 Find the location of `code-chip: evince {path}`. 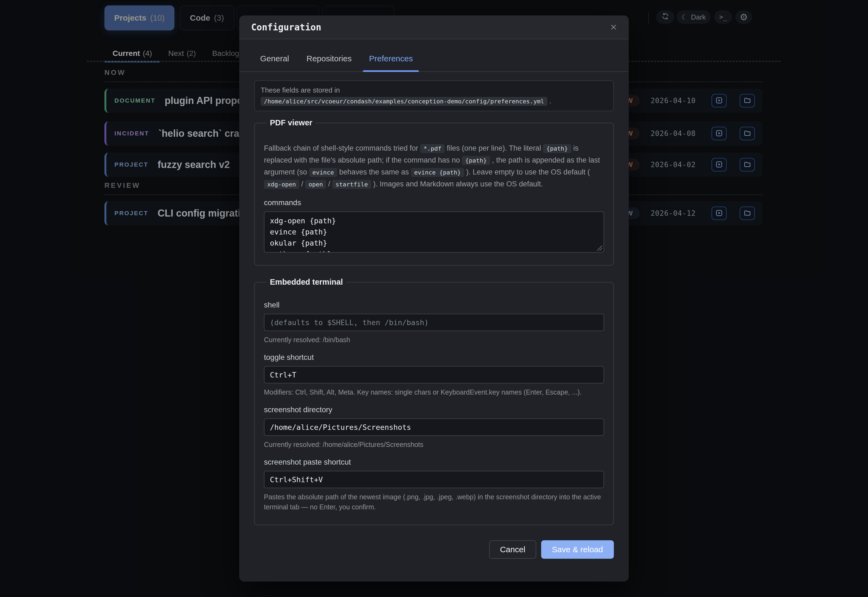

code-chip: evince {path} is located at coordinates (437, 172).